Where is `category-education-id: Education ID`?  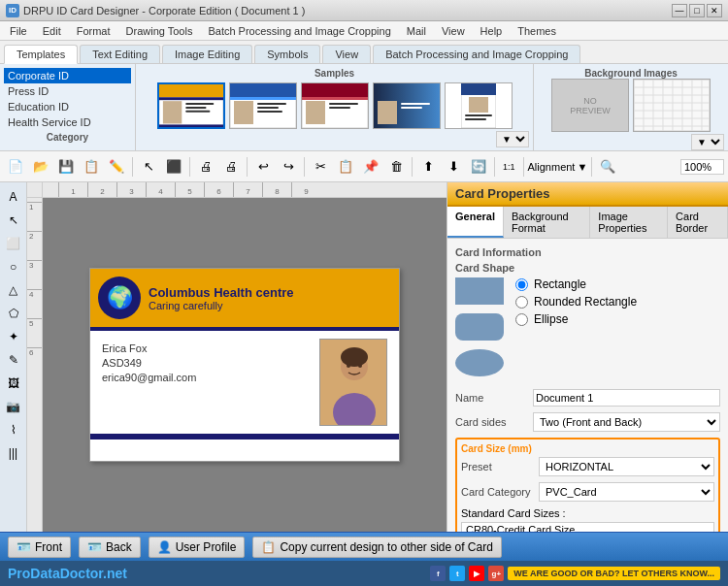
category-education-id: Education ID is located at coordinates (68, 107).